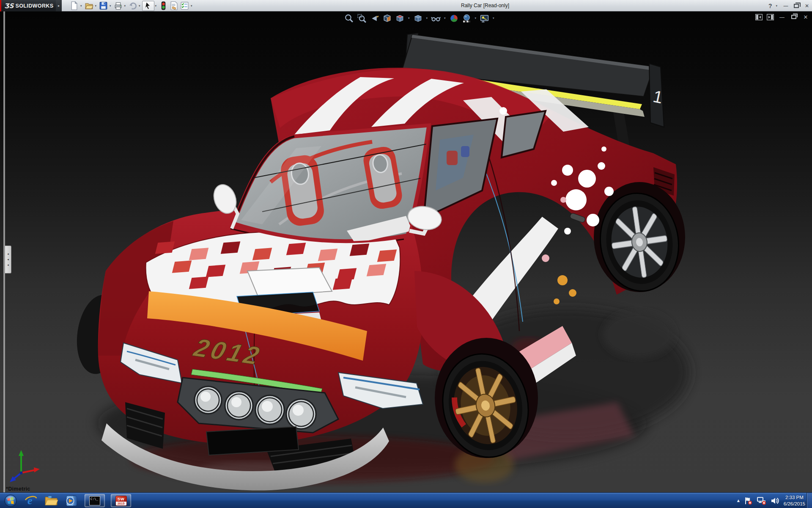 Image resolution: width=812 pixels, height=508 pixels. What do you see at coordinates (121, 501) in the screenshot?
I see `solidworks-2015-icon: SW 2015` at bounding box center [121, 501].